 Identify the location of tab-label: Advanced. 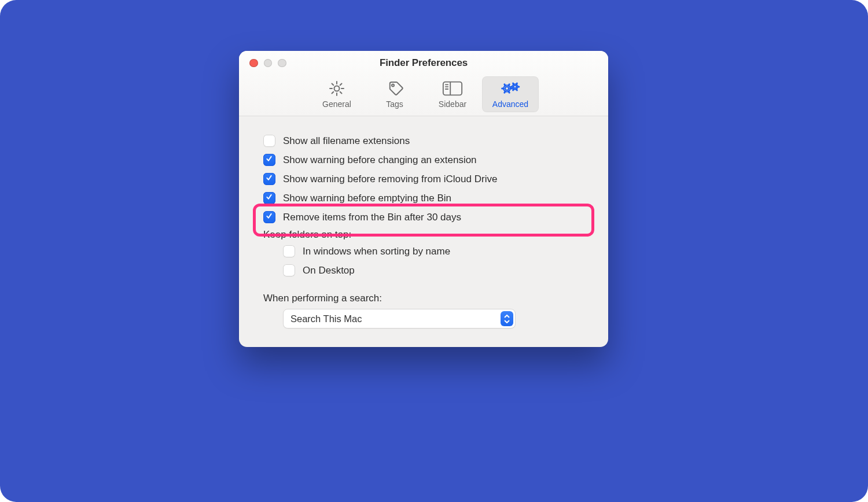
(510, 104).